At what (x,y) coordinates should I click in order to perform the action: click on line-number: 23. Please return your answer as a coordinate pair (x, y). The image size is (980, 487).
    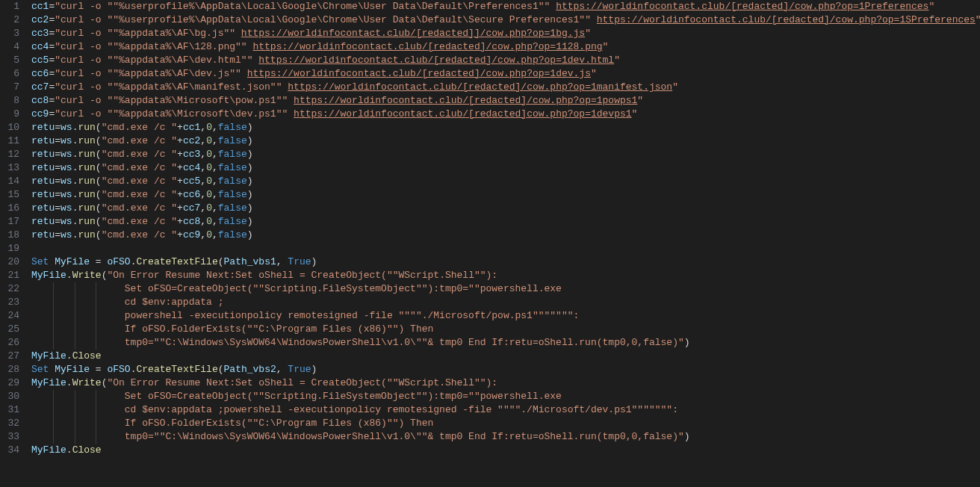
    Looking at the image, I should click on (10, 303).